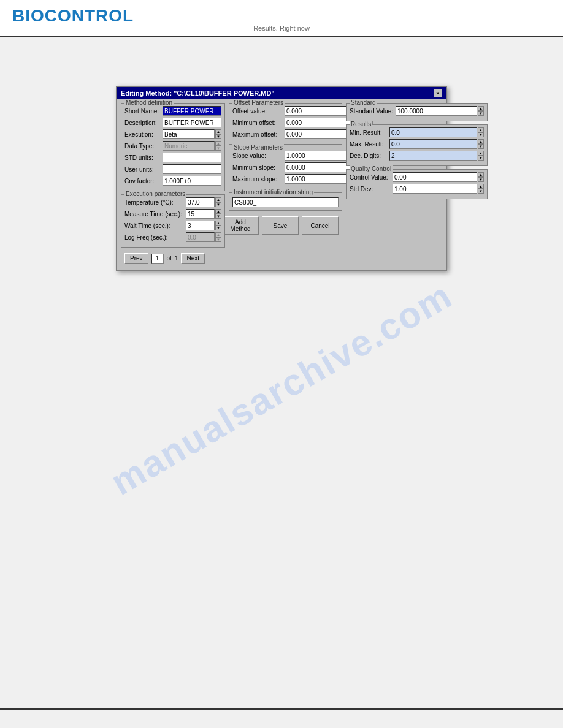  Describe the element at coordinates (144, 146) in the screenshot. I see `data-type-label: Data Type:` at that location.